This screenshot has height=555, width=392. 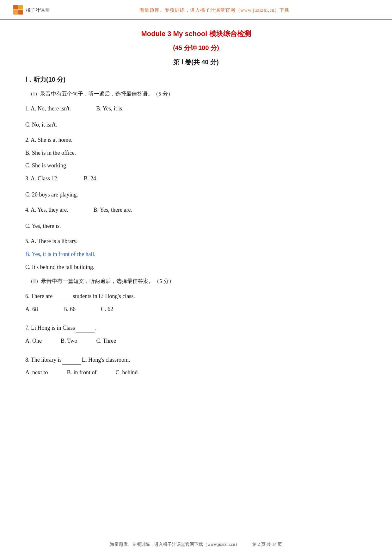 I want to click on question-5: 5. A. There is a library. B. Yes, it is …, so click(x=196, y=254).